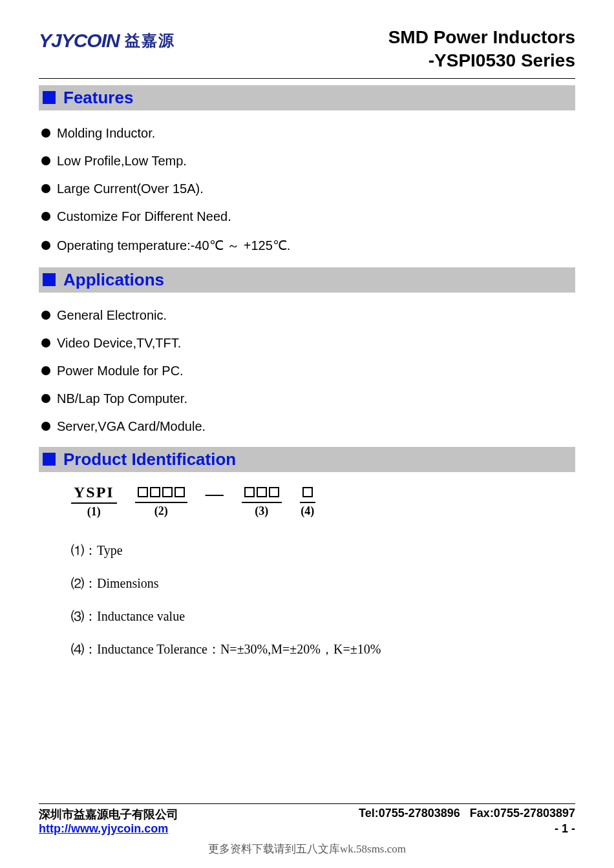  What do you see at coordinates (307, 344) in the screenshot?
I see `list-item: Video Device,TV,TFT.` at bounding box center [307, 344].